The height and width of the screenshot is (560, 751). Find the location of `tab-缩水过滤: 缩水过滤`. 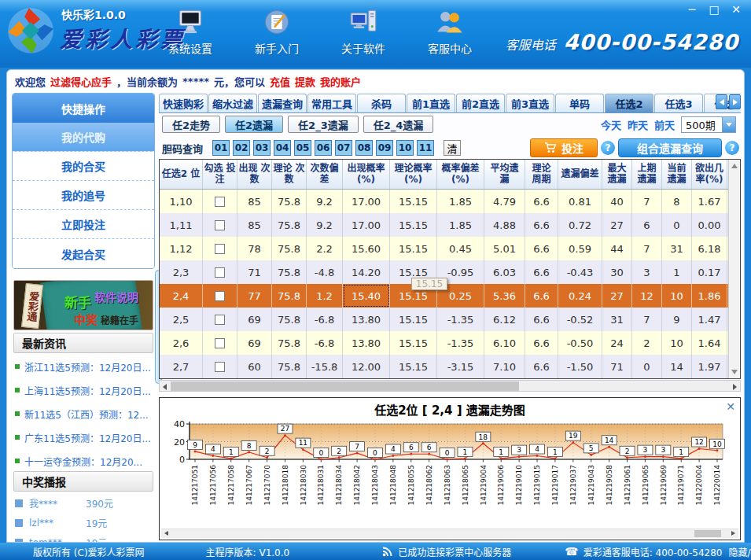

tab-缩水过滤: 缩水过滤 is located at coordinates (233, 103).